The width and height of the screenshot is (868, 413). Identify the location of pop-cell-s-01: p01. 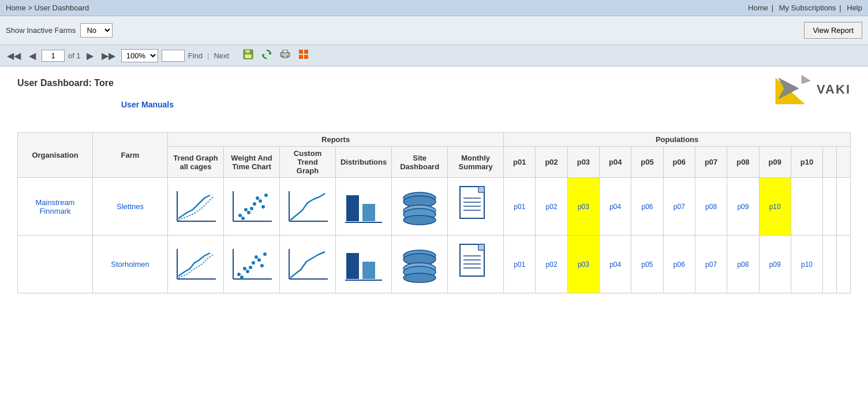
(519, 207).